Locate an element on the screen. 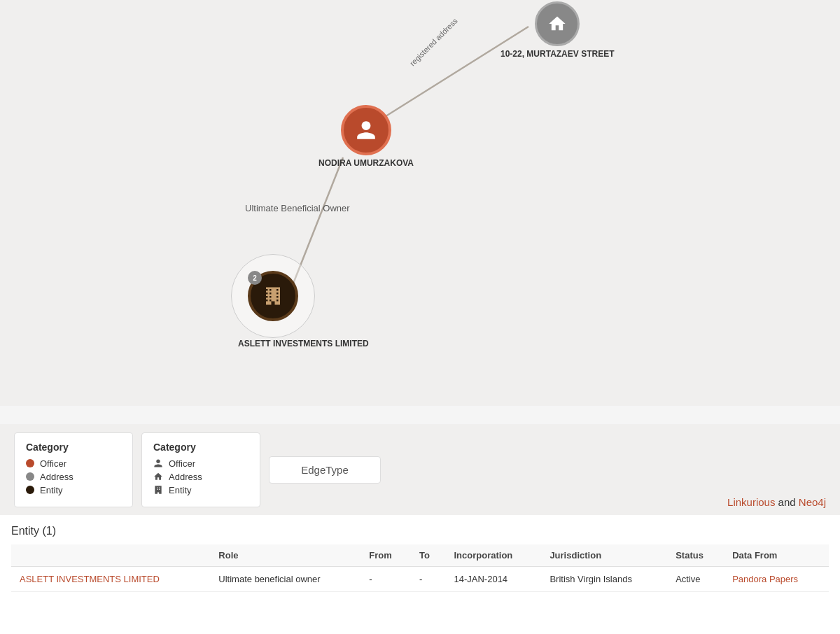 This screenshot has width=840, height=634. entity-icon-right is located at coordinates (158, 490).